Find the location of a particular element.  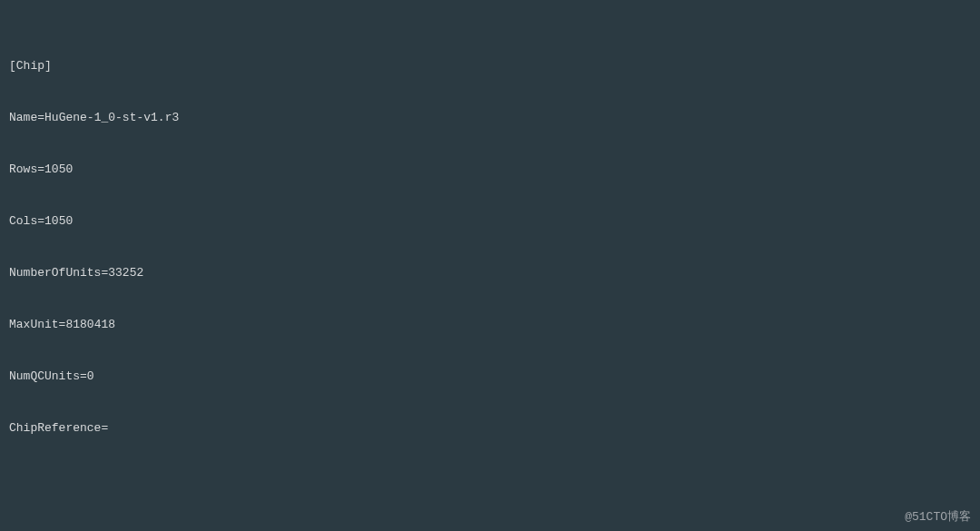

watermark-text: @51CTO博客 is located at coordinates (938, 517).